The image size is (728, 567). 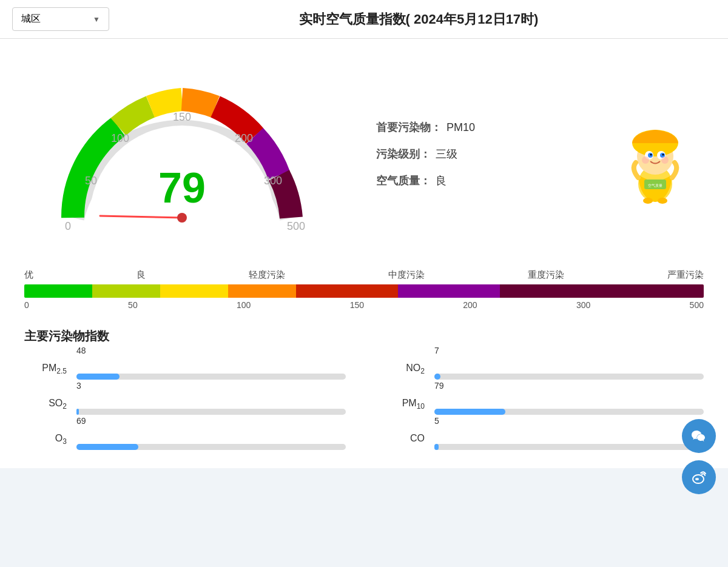 I want to click on svg-text: 150, so click(x=182, y=117).